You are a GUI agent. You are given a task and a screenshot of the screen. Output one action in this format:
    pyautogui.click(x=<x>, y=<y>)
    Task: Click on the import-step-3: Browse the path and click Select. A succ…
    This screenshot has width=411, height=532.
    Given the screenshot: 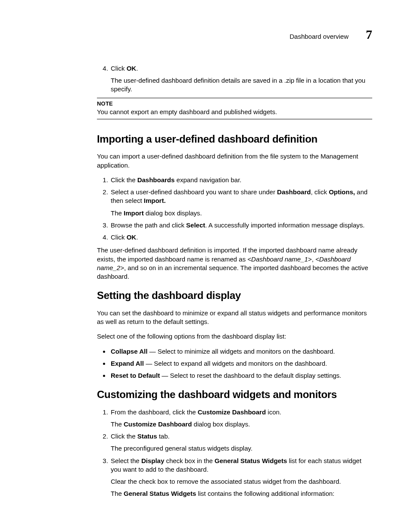 What is the action you would take?
    pyautogui.click(x=241, y=225)
    